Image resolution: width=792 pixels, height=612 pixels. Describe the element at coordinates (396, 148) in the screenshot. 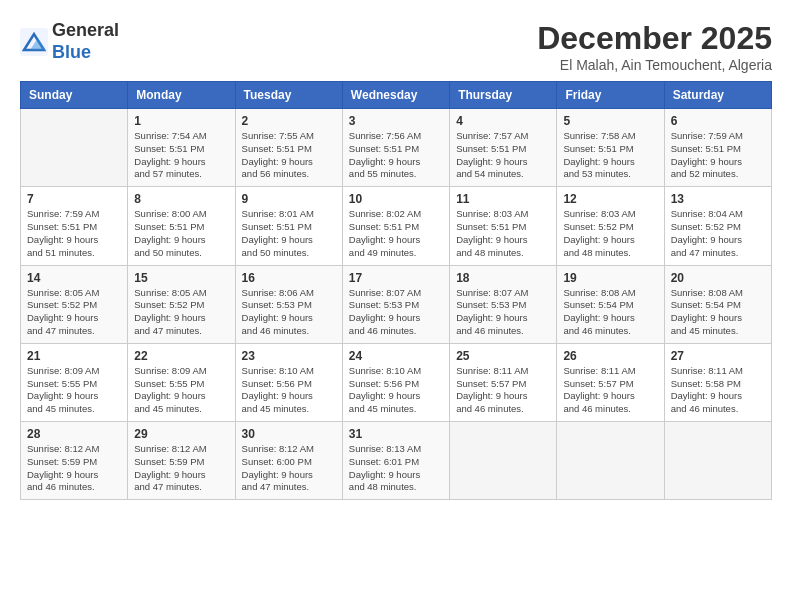

I see `calendar-week-1: 1Sunrise: 7:54 AM Sunset: 5:51 PM Daylig…` at that location.